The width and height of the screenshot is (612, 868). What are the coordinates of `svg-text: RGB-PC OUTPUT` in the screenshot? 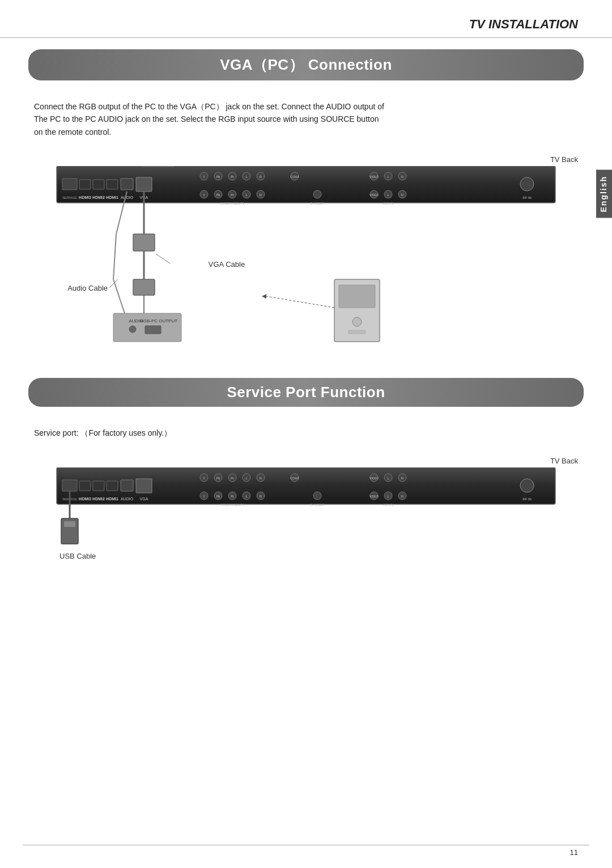 It's located at (159, 321).